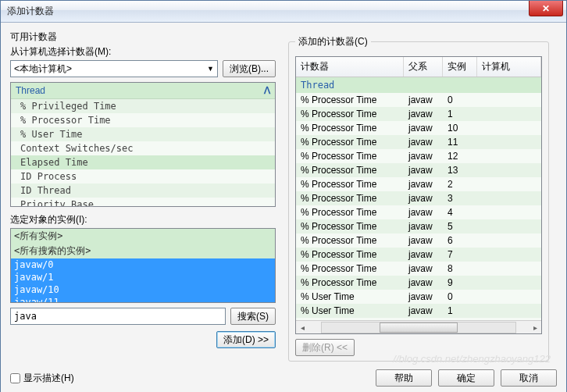  I want to click on added-counter-row: % Processor Timejavaw13, so click(419, 170).